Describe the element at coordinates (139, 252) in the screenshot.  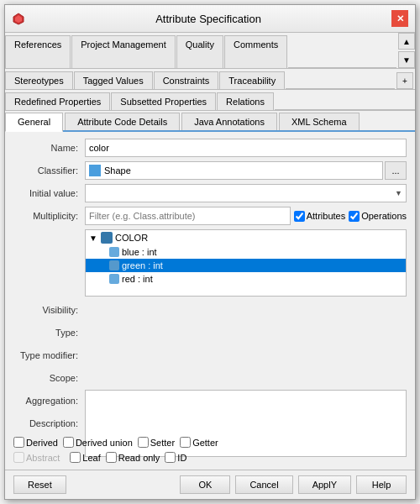
I see `tree-blue-label: blue : int` at that location.